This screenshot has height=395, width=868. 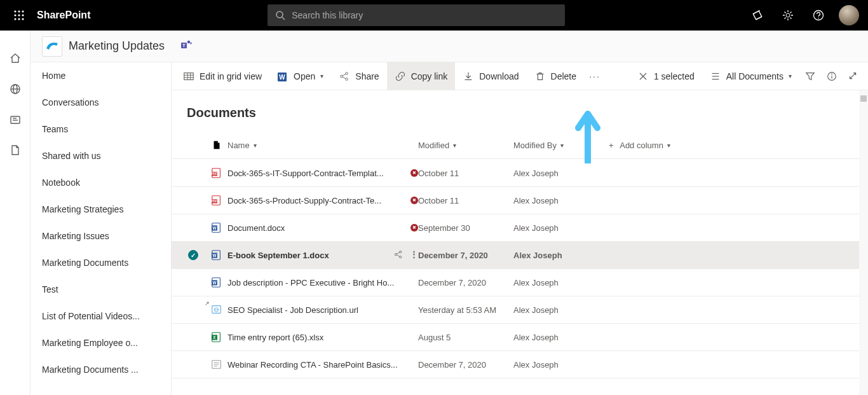 What do you see at coordinates (100, 316) in the screenshot?
I see `nav-potential-videos: List of Potential Videos...` at bounding box center [100, 316].